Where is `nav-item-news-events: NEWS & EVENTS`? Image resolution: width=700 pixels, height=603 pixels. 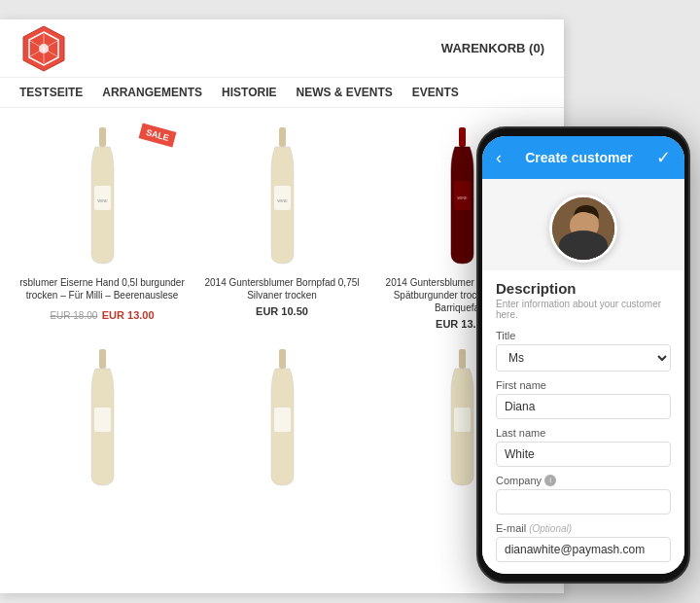 nav-item-news-events: NEWS & EVENTS is located at coordinates (344, 92).